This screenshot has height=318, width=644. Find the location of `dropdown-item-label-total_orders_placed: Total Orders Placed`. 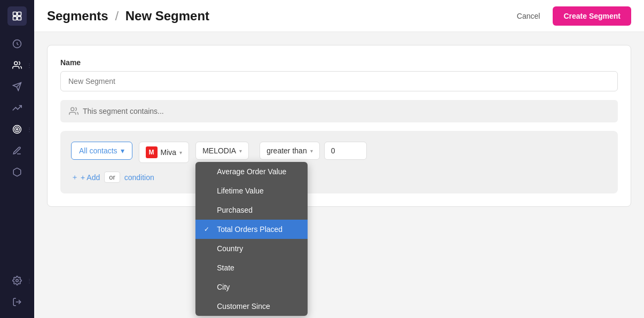

dropdown-item-label-total_orders_placed: Total Orders Placed is located at coordinates (250, 229).